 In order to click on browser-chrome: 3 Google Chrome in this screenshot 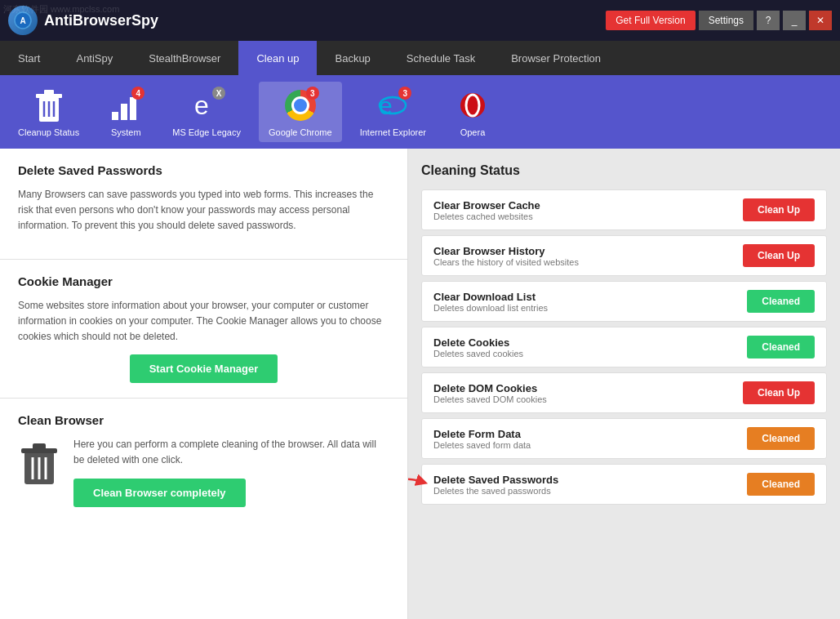, I will do `click(300, 112)`.